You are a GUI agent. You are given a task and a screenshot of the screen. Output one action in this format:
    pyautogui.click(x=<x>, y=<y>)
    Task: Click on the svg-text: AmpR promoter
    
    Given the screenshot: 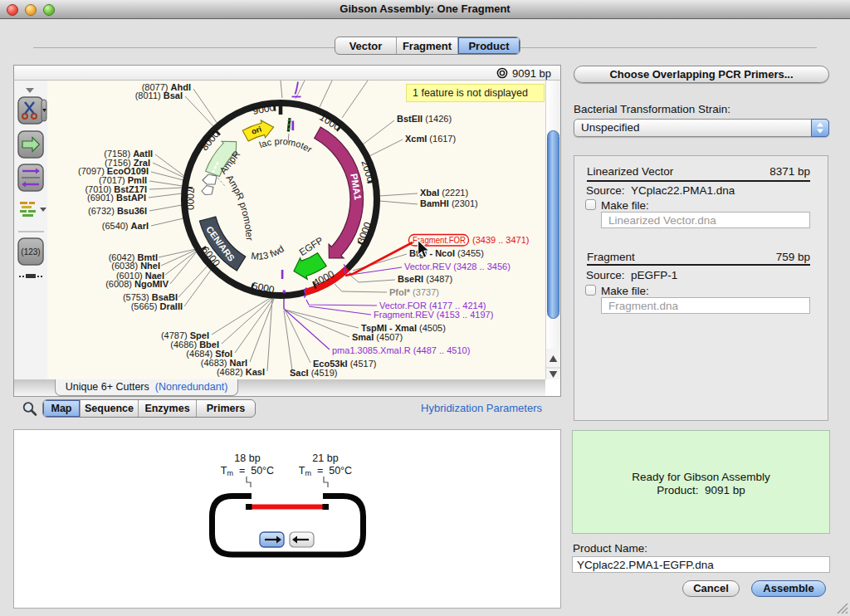 What is the action you would take?
    pyautogui.click(x=239, y=207)
    